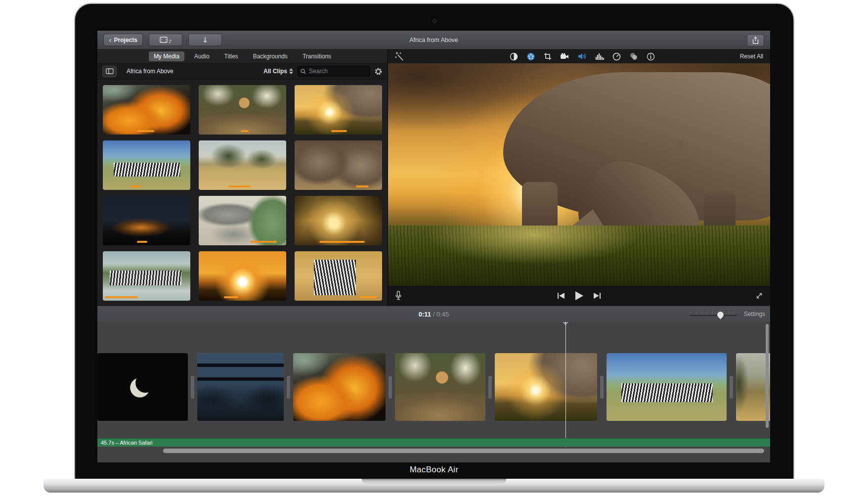  I want to click on timeline-clip-crescent-moon, so click(142, 387).